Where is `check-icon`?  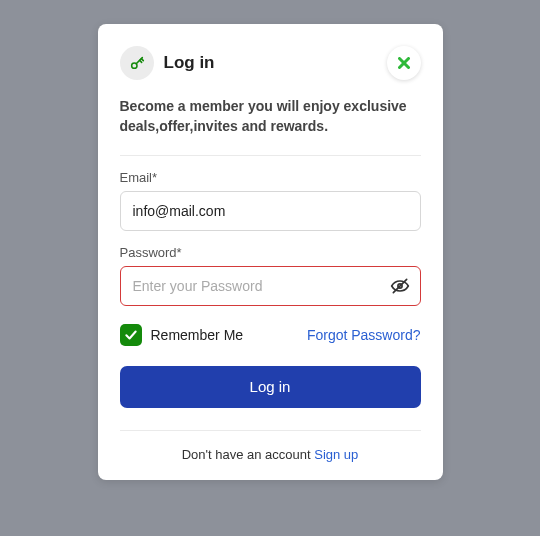 check-icon is located at coordinates (131, 335).